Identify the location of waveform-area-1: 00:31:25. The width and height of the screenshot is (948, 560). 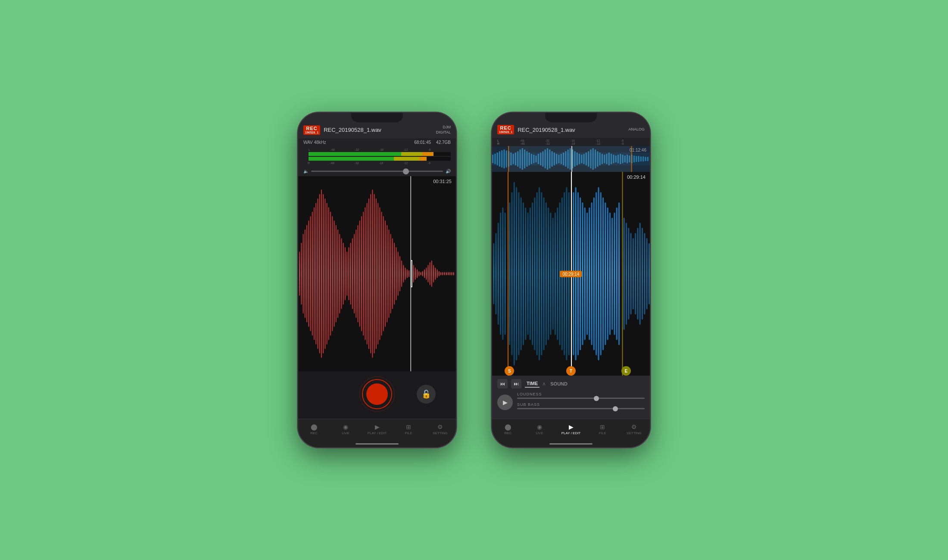
(377, 274).